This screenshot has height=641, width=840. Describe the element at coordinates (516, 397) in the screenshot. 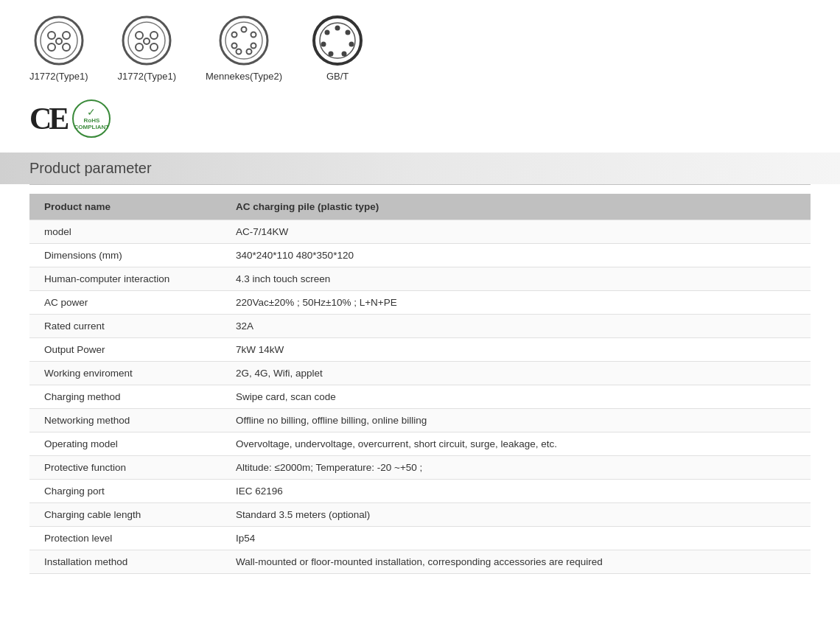

I see `param-value: Swipe card, scan code` at that location.